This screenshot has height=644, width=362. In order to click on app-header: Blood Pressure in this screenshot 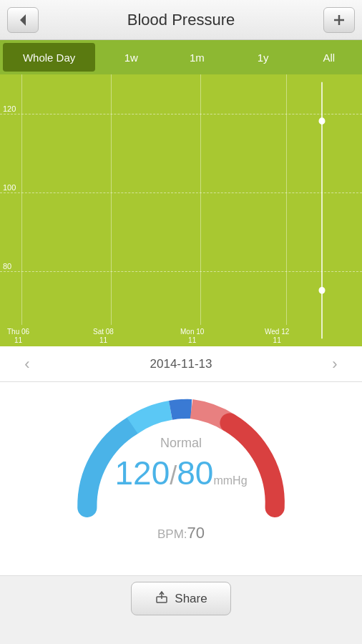, I will do `click(181, 20)`.